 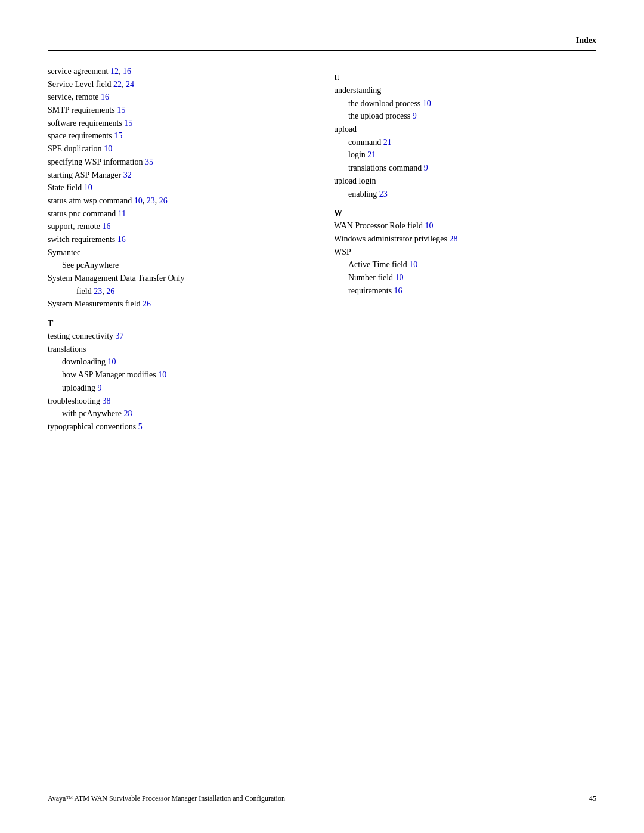 What do you see at coordinates (593, 799) in the screenshot?
I see `footer-right: 45` at bounding box center [593, 799].